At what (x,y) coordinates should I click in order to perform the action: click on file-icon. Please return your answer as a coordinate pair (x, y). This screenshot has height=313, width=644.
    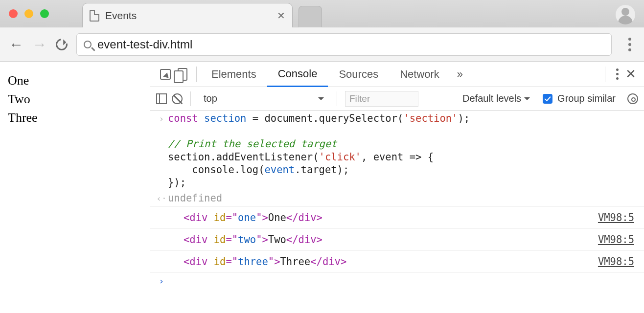
    Looking at the image, I should click on (94, 16).